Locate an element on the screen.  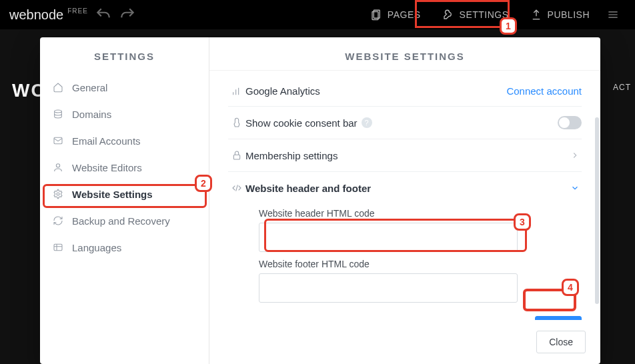
modal-actions: Close is located at coordinates (405, 342).